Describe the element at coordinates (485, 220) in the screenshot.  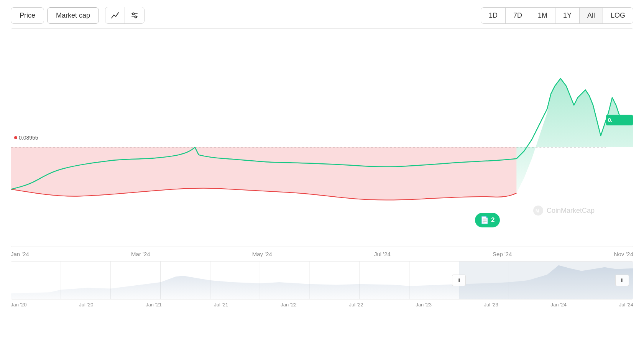
I see `news-icon: 📄` at that location.